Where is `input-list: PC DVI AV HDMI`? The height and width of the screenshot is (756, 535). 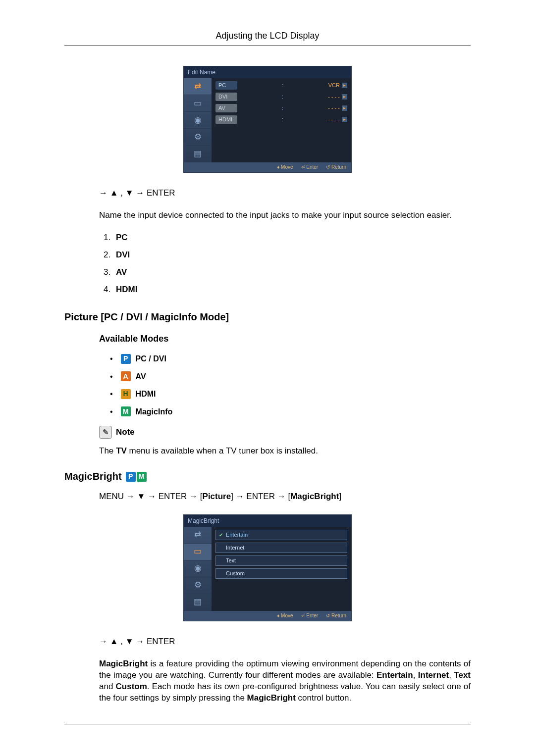 input-list: PC DVI AV HDMI is located at coordinates (292, 264).